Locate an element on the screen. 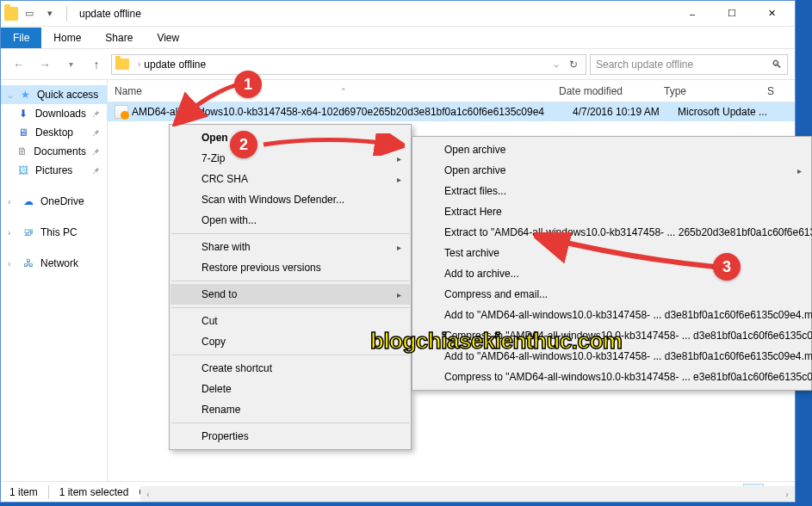 The width and height of the screenshot is (812, 506). pictures-icon: 🖼︎ is located at coordinates (23, 170).